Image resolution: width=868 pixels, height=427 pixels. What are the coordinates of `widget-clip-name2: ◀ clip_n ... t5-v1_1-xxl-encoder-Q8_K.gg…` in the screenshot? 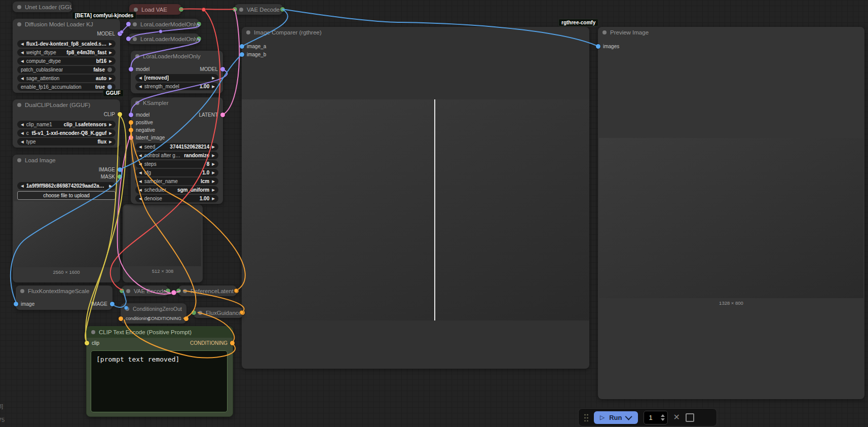 It's located at (66, 133).